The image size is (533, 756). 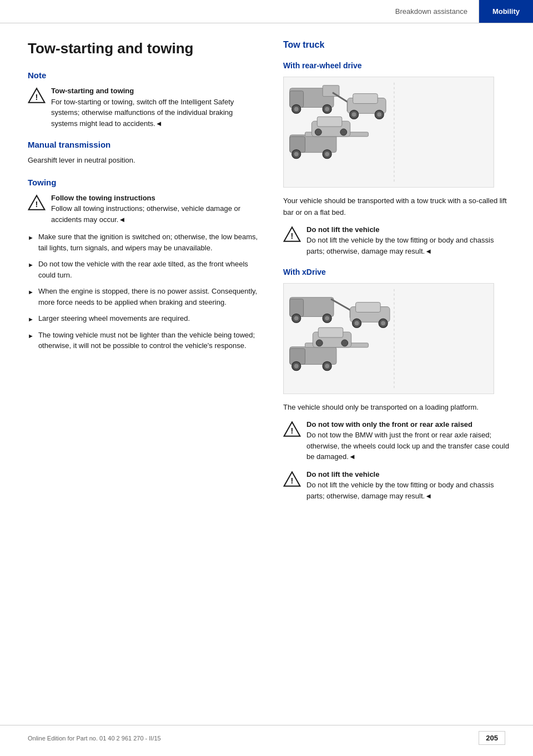 What do you see at coordinates (292, 234) in the screenshot?
I see `warning-triangle-icon-2: !` at bounding box center [292, 234].